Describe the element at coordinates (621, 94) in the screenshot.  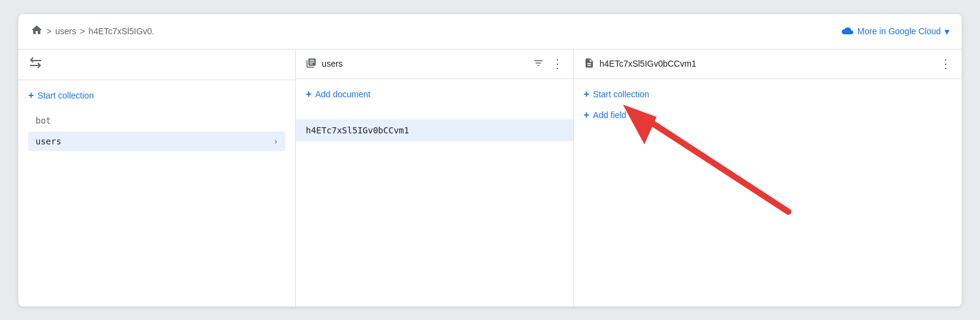
I see `start-collection-label-col3: Start collection` at that location.